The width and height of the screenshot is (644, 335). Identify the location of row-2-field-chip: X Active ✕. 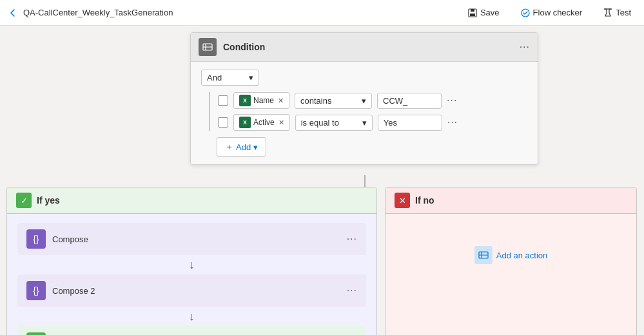
(262, 122).